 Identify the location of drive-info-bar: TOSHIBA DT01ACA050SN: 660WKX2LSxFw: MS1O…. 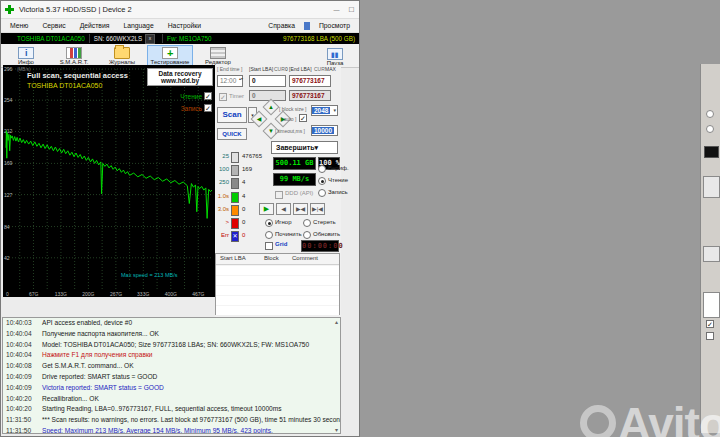
(180, 38).